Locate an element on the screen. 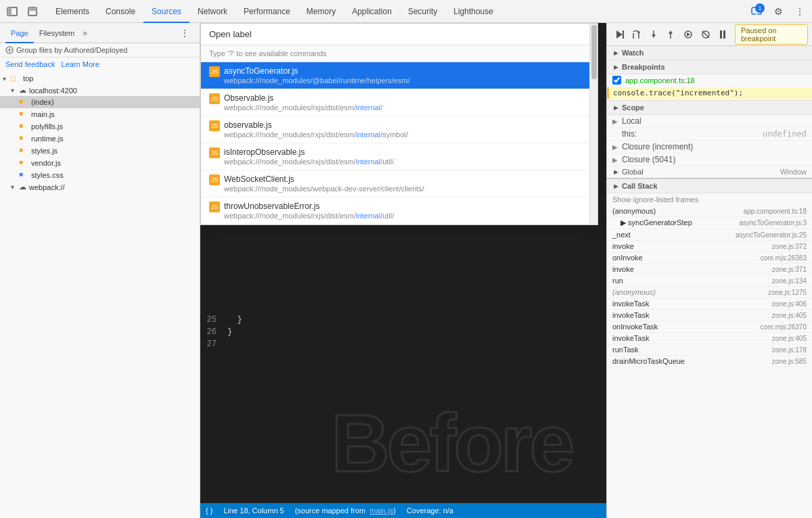  tree-item-localhost: ▾ ☁ localhost:4200 is located at coordinates (100, 91).